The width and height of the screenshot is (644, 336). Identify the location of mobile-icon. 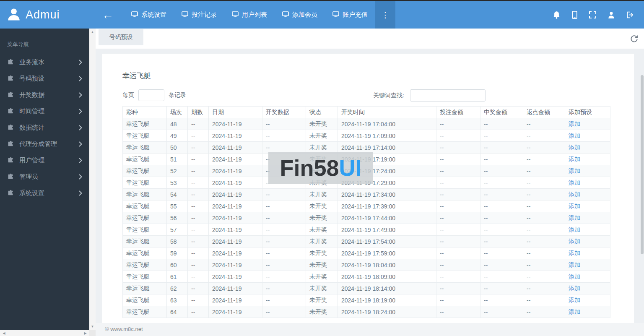
(574, 15).